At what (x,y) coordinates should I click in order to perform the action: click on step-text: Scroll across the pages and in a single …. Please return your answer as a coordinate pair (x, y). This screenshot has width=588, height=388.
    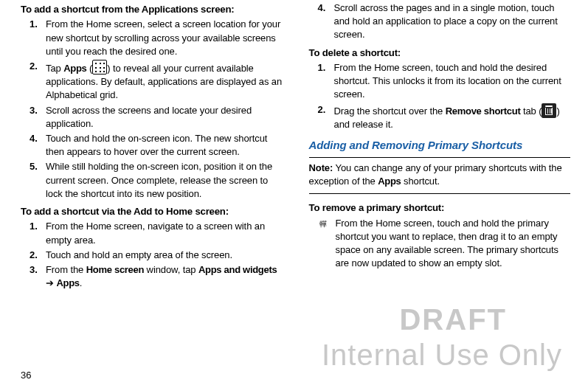
    Looking at the image, I should click on (453, 22).